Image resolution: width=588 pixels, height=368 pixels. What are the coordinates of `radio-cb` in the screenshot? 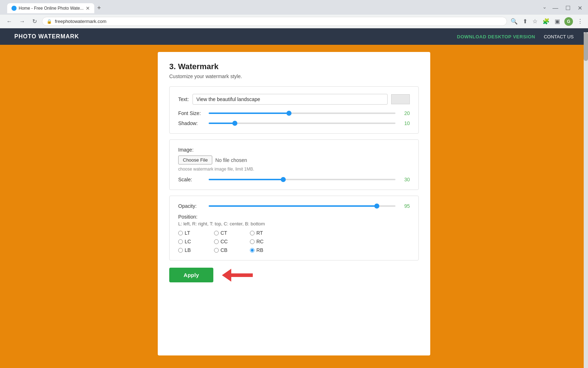 It's located at (217, 250).